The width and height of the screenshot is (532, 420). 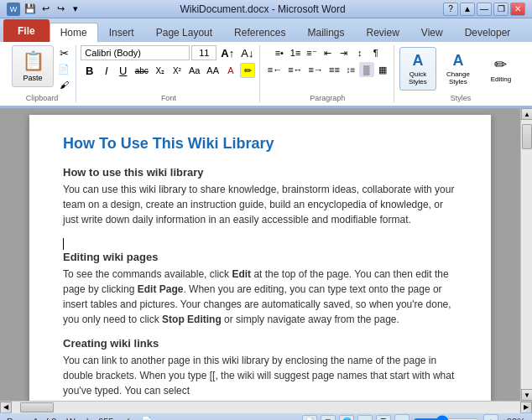 What do you see at coordinates (279, 53) in the screenshot?
I see `bullets-button: ≡•` at bounding box center [279, 53].